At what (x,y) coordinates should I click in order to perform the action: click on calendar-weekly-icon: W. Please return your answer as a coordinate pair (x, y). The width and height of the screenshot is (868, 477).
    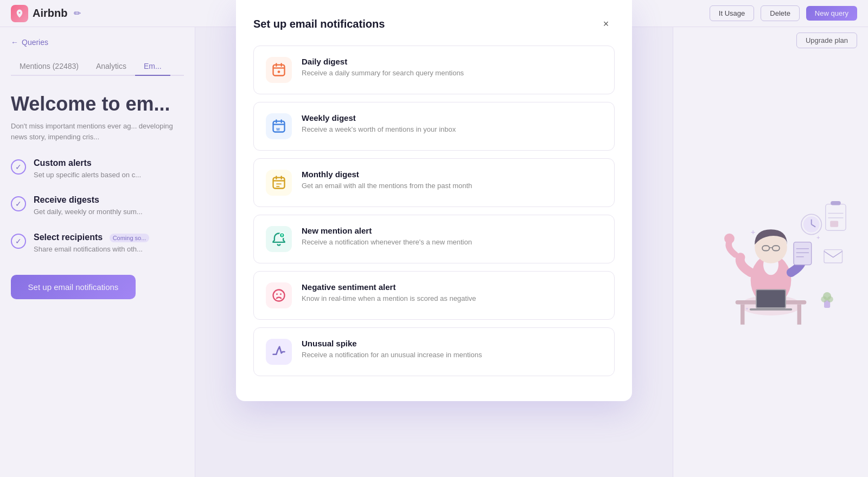
    Looking at the image, I should click on (279, 126).